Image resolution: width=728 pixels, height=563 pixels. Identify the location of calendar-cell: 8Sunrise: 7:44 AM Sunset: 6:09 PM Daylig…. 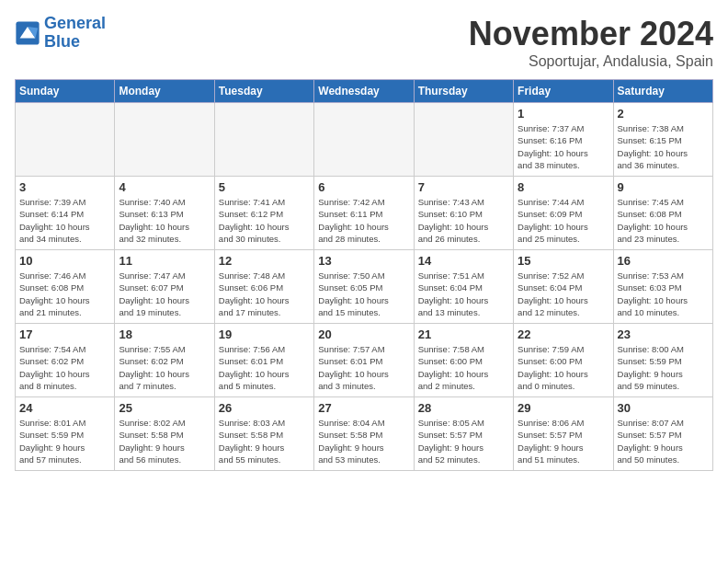
(563, 213).